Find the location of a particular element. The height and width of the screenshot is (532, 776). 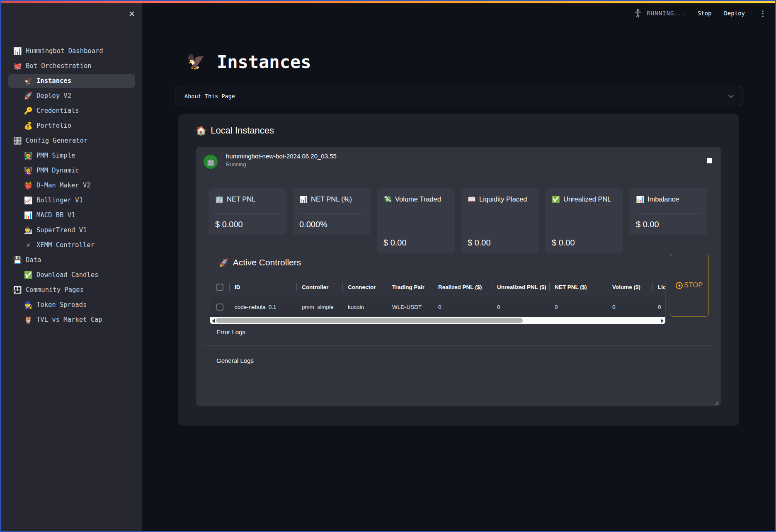

sidebar-item-config-generator: 🎛️Config Generator is located at coordinates (69, 141).